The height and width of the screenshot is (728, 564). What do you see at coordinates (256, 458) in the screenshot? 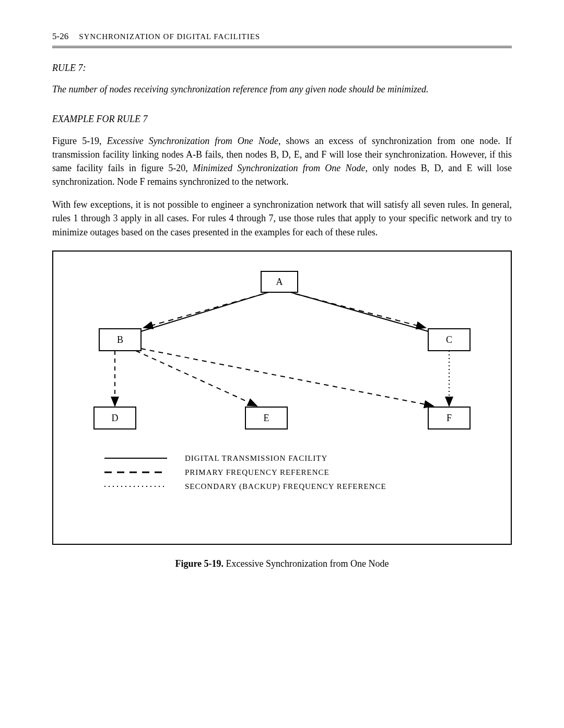
I see `legend-solid-label: DIGITAL TRANSMISSION FACILITY` at bounding box center [256, 458].